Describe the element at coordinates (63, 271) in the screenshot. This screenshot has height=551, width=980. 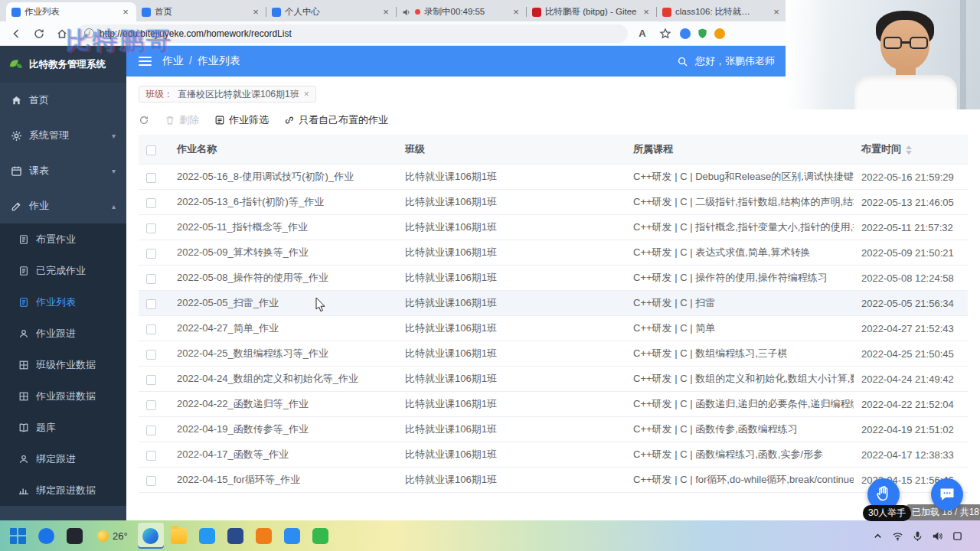
I see `sidebar-subitem-已完成作业: 已完成作业` at that location.